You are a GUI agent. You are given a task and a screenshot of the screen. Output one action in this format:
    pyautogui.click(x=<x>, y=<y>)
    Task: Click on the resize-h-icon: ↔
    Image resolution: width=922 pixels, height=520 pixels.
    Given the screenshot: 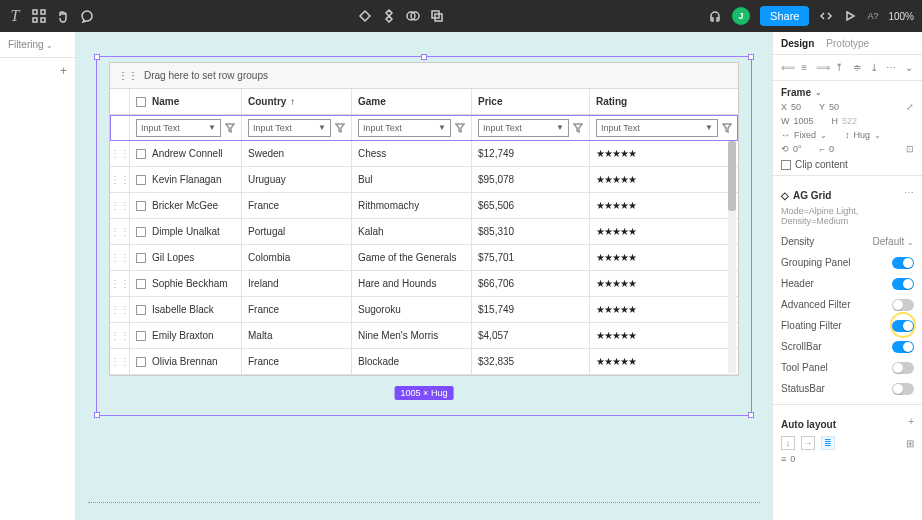 What is the action you would take?
    pyautogui.click(x=786, y=135)
    